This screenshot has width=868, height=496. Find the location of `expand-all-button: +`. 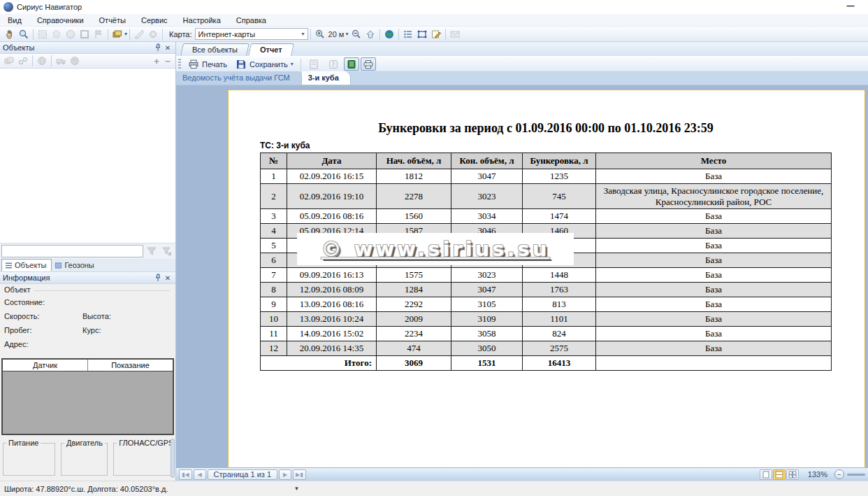

expand-all-button: + is located at coordinates (157, 61).